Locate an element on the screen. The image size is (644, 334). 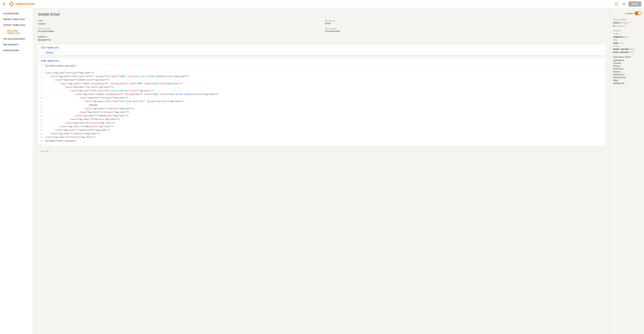
header-keycode-value: ish.email.header is located at coordinates (46, 31).